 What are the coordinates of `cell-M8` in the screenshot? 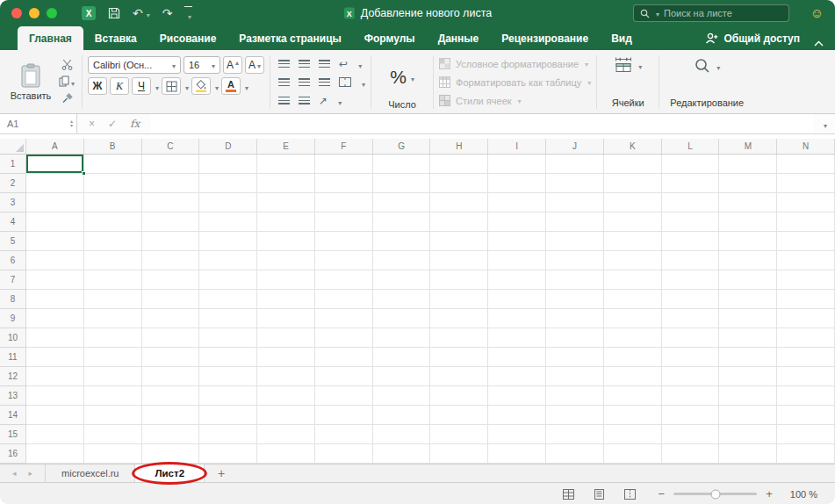 It's located at (748, 299).